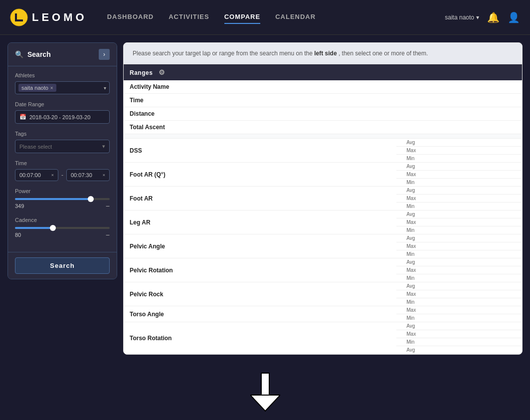 The height and width of the screenshot is (420, 530). Describe the element at coordinates (62, 147) in the screenshot. I see `tags-select: Please select ▾` at that location.